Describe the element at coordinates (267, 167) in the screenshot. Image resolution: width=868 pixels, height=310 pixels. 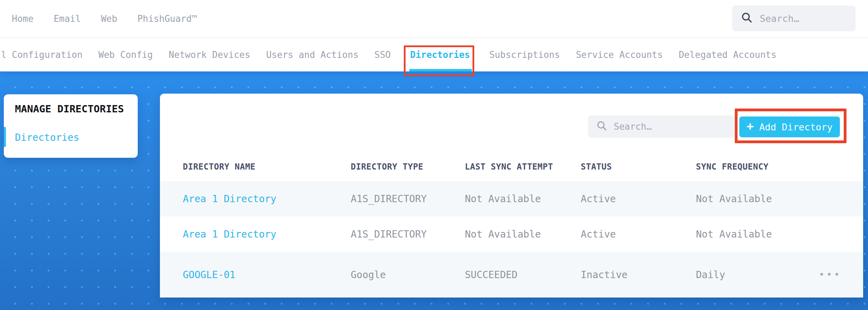
I see `column-header-directory-name: DIRECTORY NAME` at that location.